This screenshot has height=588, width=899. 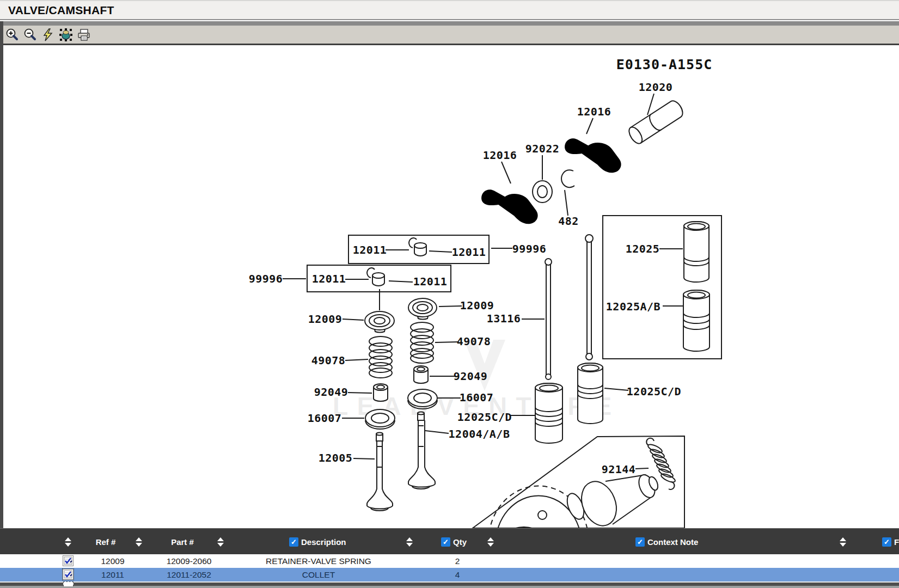 What do you see at coordinates (30, 35) in the screenshot?
I see `zoom-out-icon` at bounding box center [30, 35].